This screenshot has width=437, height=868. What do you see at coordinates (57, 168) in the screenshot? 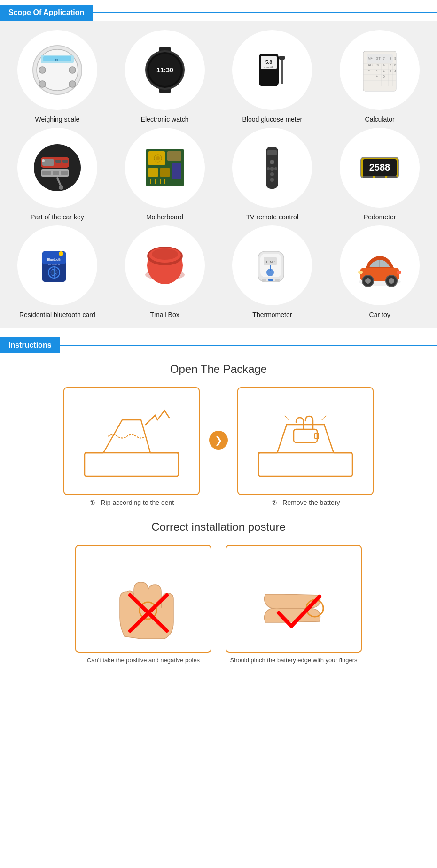
I see `car-key-icon` at bounding box center [57, 168].